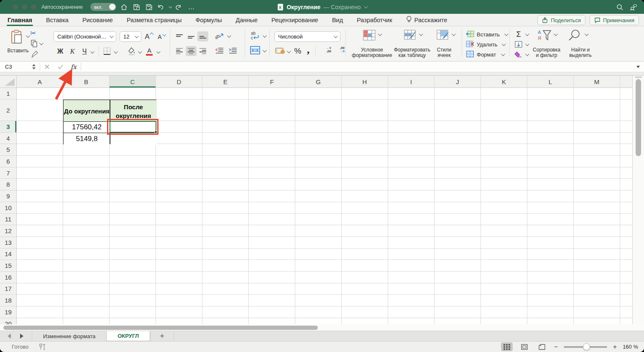 The height and width of the screenshot is (352, 644). Describe the element at coordinates (98, 20) in the screenshot. I see `tab-рисование: Рисование` at that location.